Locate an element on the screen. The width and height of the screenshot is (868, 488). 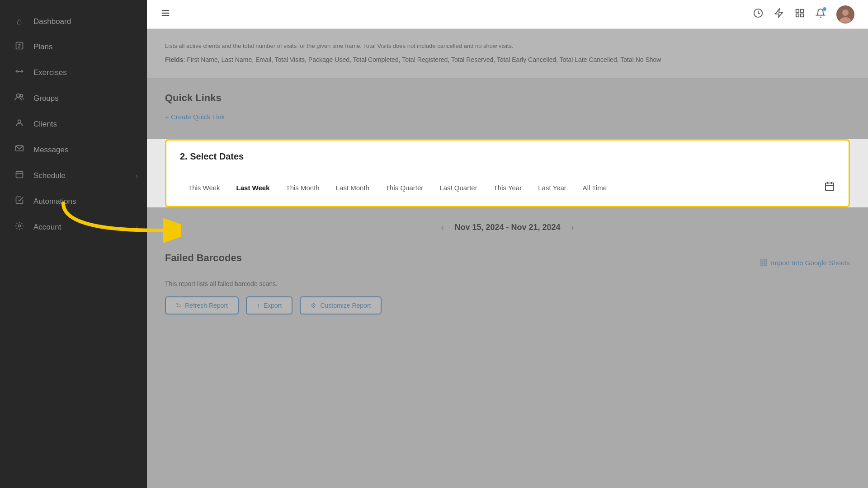
date-option-this-quarter: This Quarter is located at coordinates (404, 188).